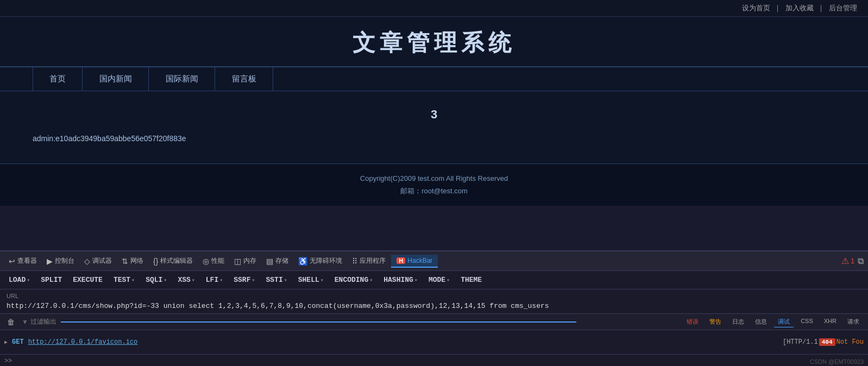 The image size is (868, 366). Describe the element at coordinates (434, 360) in the screenshot. I see `console-footer: >>` at that location.